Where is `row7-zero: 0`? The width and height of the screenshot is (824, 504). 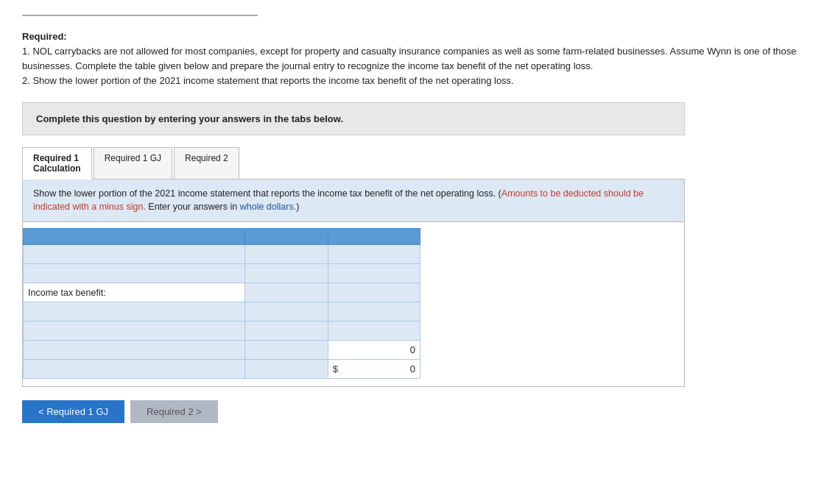 row7-zero: 0 is located at coordinates (412, 369).